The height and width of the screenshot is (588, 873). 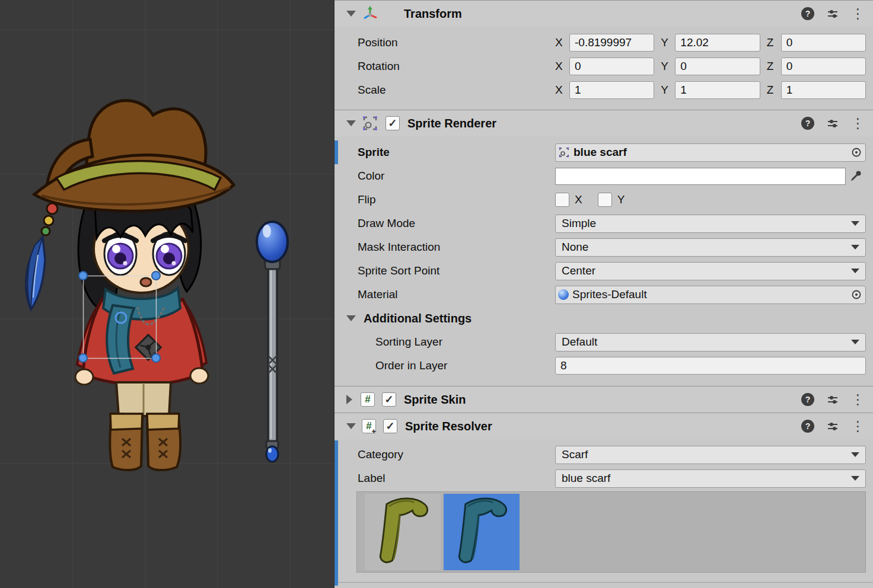 What do you see at coordinates (156, 358) in the screenshot?
I see `selection-handle-br` at bounding box center [156, 358].